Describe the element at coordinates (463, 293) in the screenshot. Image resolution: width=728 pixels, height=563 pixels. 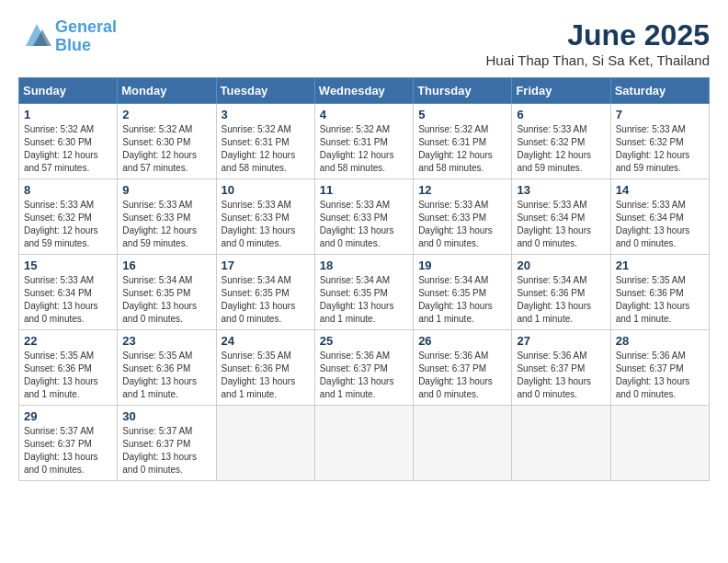
I see `table-row: 19 Sunrise: 5:34 AM Sunset: 6:35 PM Dayl…` at that location.